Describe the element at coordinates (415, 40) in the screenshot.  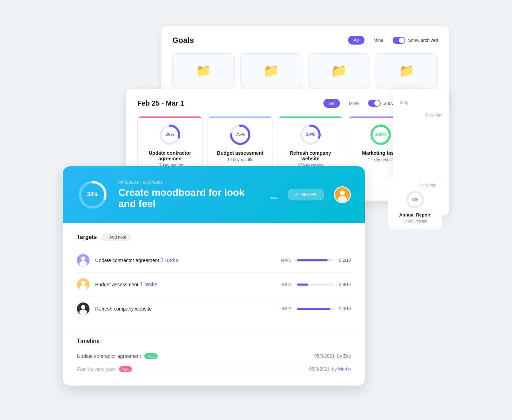
I see `goals-show-archived-toggle: Show archived` at that location.